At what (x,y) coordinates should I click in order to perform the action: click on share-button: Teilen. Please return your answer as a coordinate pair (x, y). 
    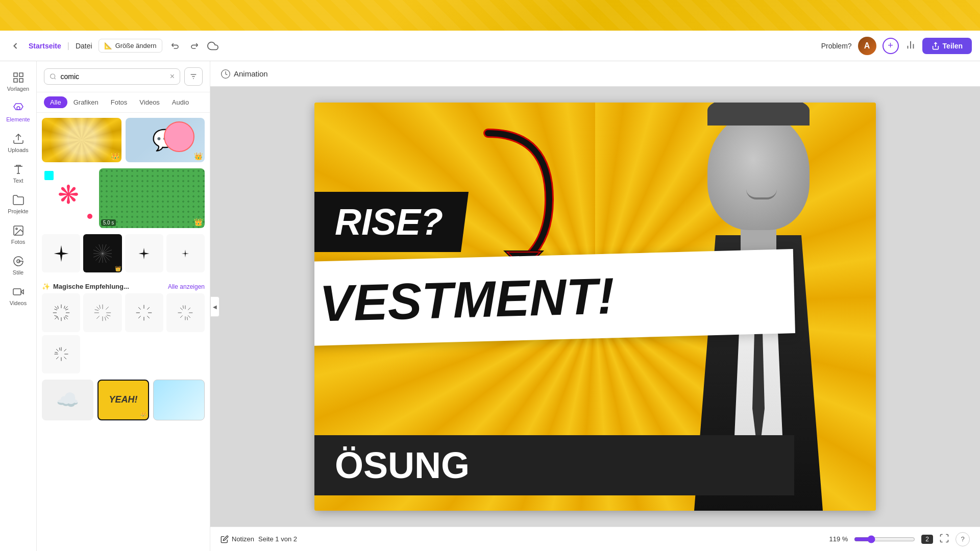
    Looking at the image, I should click on (947, 46).